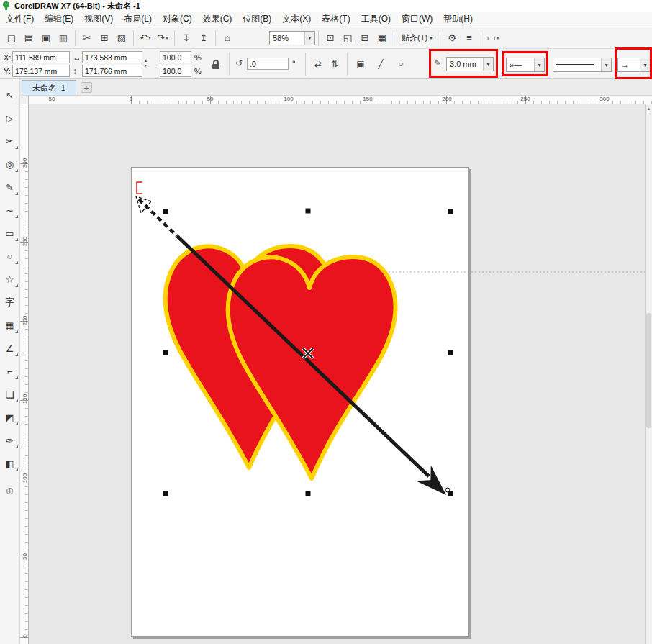 The width and height of the screenshot is (652, 644). Describe the element at coordinates (177, 19) in the screenshot. I see `menu-object: 对象(C)` at that location.